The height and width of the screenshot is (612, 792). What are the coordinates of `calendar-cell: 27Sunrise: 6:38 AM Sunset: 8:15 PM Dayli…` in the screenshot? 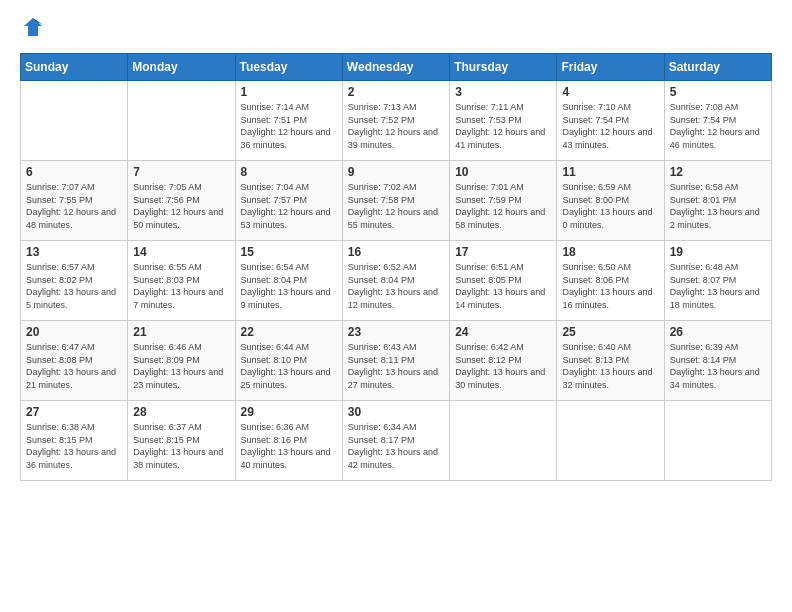 It's located at (74, 441).